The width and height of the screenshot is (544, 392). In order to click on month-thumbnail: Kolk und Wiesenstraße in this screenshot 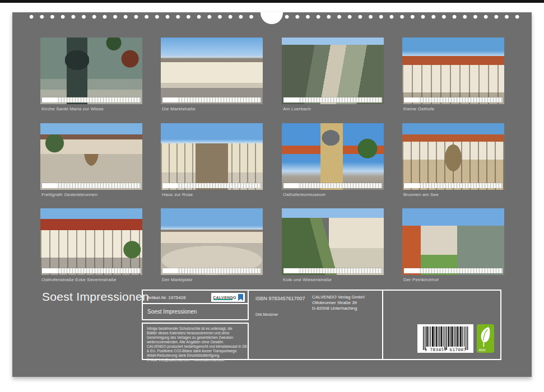, I will do `click(333, 242)`.